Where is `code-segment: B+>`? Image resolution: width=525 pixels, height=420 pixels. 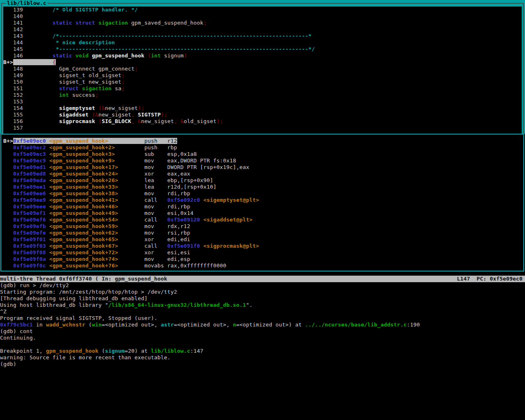 code-segment: B+> is located at coordinates (8, 62).